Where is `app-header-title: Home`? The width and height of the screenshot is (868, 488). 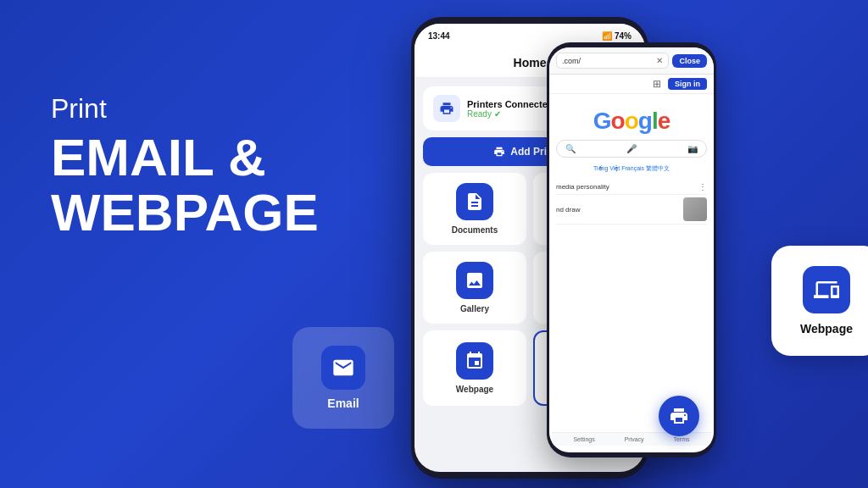 app-header-title: Home is located at coordinates (531, 63).